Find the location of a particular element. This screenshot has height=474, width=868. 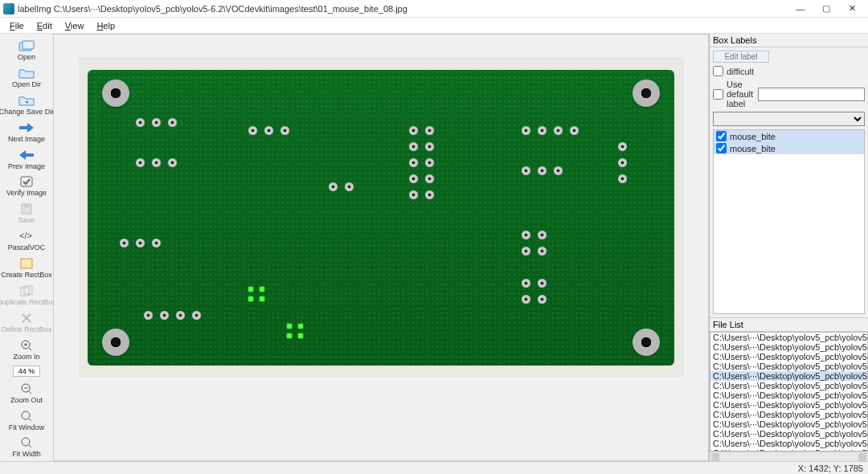

prev-image-button: Prev Image is located at coordinates (27, 159).